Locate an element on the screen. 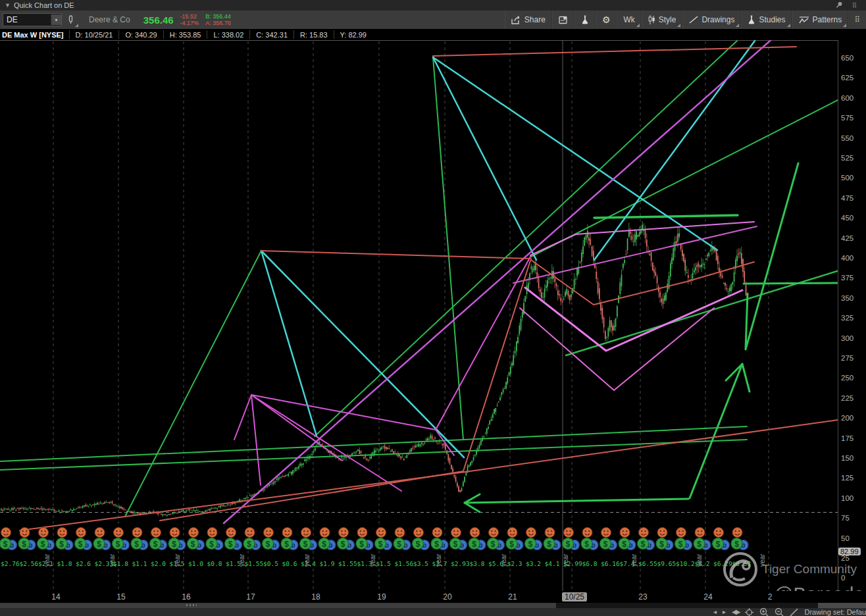 The width and height of the screenshot is (866, 616). patterns-icon is located at coordinates (804, 20).